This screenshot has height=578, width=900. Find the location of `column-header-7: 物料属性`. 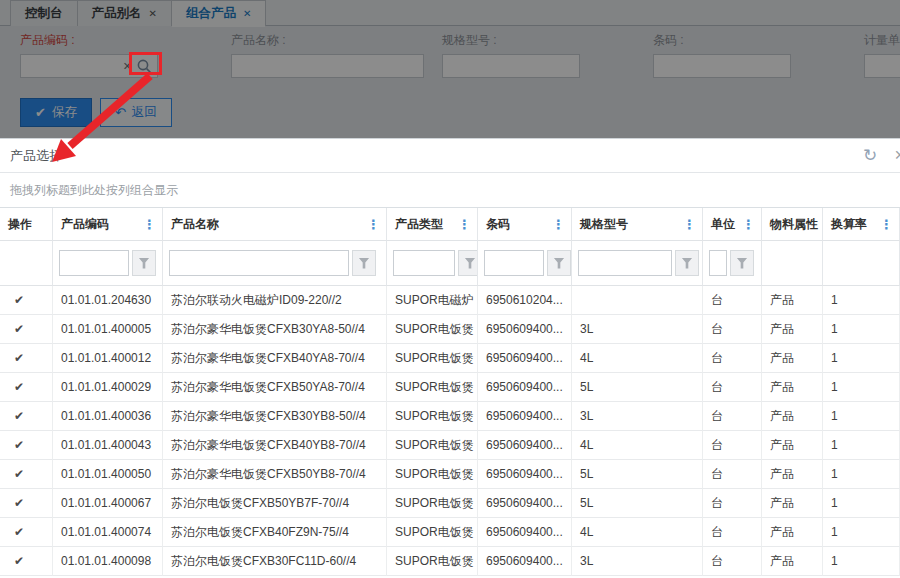

column-header-7: 物料属性 is located at coordinates (792, 224).